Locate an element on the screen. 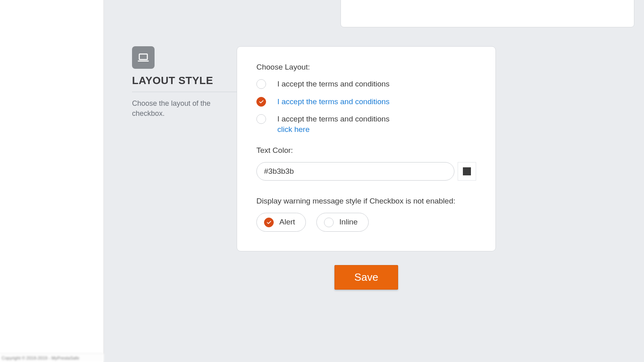  save-button: Save is located at coordinates (366, 278).